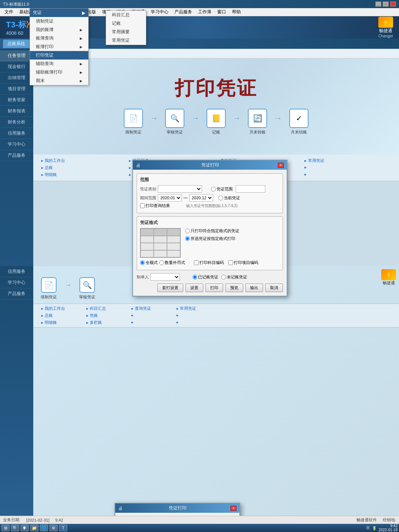 The image size is (399, 532). Describe the element at coordinates (17, 133) in the screenshot. I see `sidebar-item-credit: 信用服务` at that location.